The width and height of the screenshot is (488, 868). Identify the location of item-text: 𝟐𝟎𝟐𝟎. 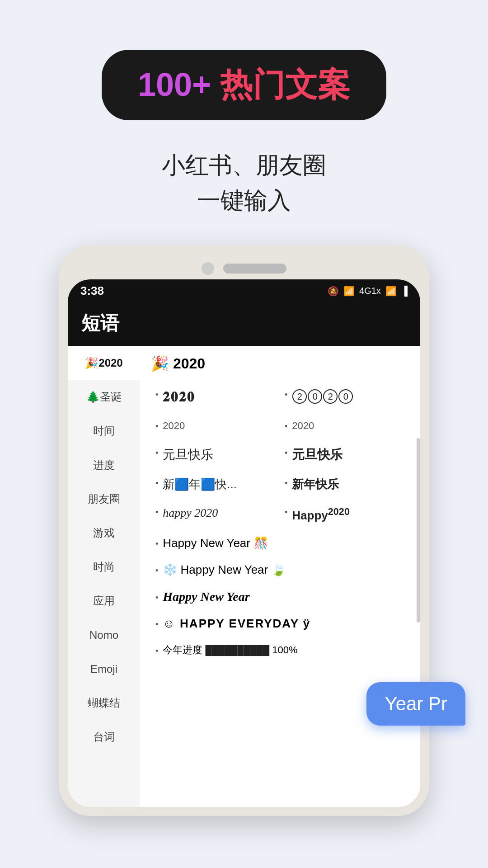
(219, 397).